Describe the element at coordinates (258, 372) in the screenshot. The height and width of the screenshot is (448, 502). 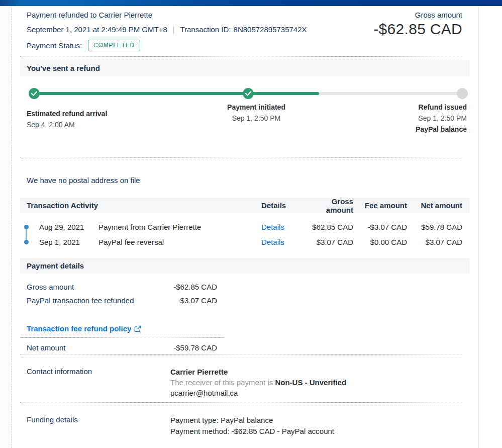
I see `contact-name: Carrier Pierrette` at that location.